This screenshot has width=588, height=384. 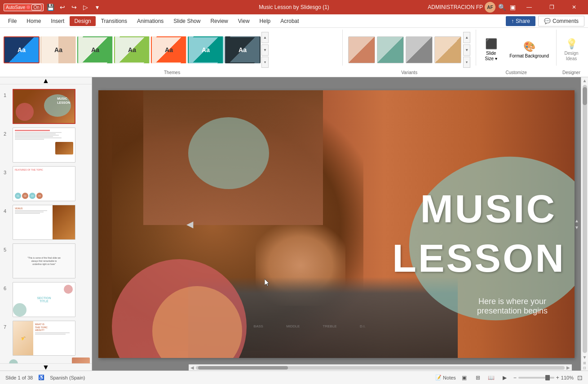 I want to click on search-icon: 🔍, so click(x=502, y=7).